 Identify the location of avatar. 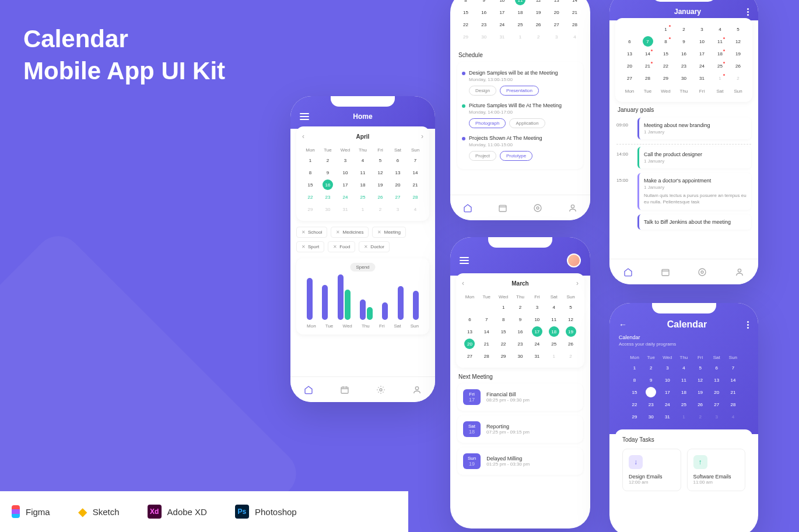
(574, 260).